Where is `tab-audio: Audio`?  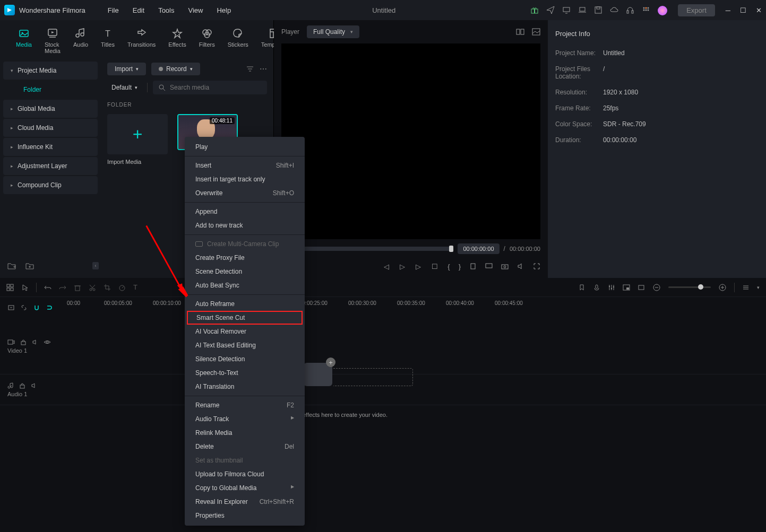
tab-audio: Audio is located at coordinates (81, 41).